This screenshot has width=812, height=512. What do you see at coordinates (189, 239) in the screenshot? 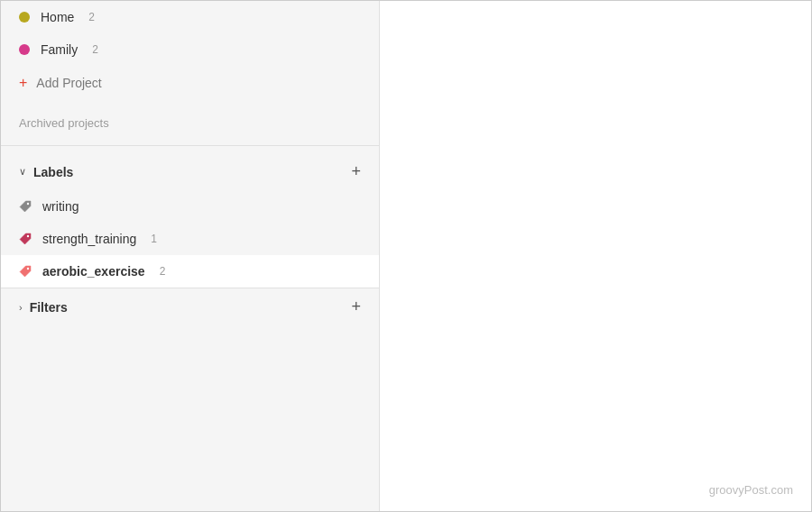
I see `label-strength-training: strength_training 1` at bounding box center [189, 239].